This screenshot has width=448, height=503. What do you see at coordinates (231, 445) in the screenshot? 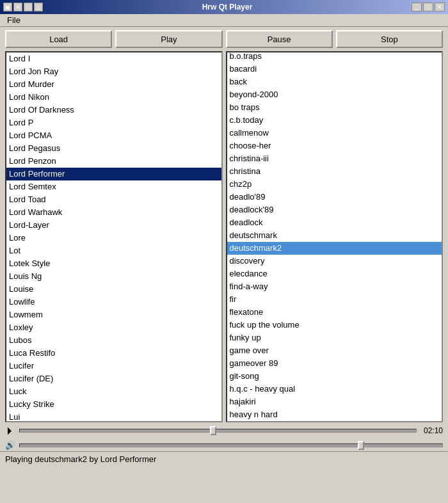
I see `volume-track` at bounding box center [231, 445].